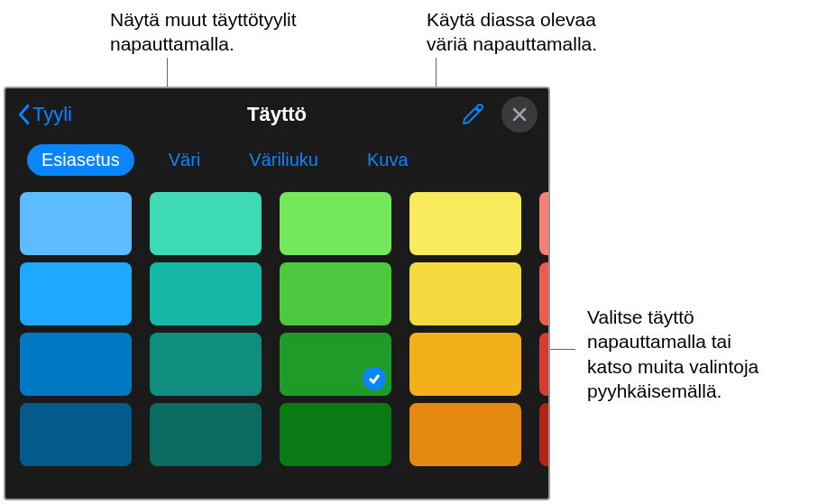  Describe the element at coordinates (519, 115) in the screenshot. I see `close-button` at that location.